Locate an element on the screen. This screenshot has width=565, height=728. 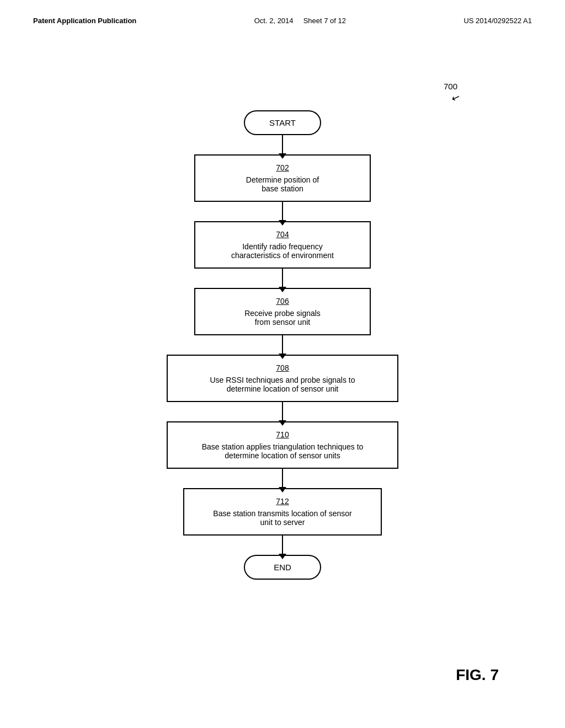
step-708-line2: determine location of sensor unit is located at coordinates (282, 389).